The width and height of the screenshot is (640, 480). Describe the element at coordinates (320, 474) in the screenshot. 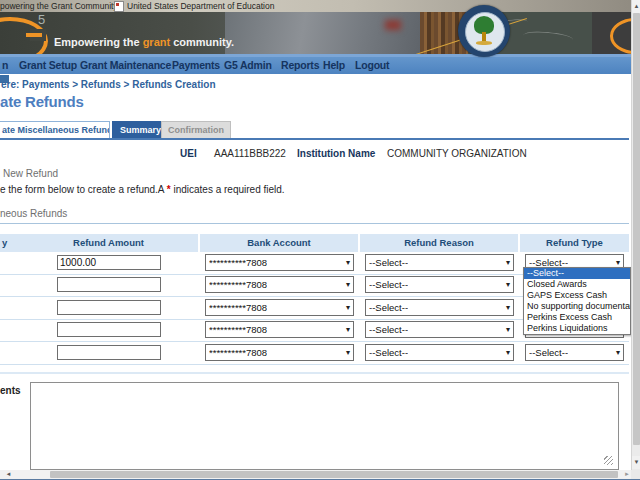

I see `horizontal-scrollbar: ◄ ►` at that location.